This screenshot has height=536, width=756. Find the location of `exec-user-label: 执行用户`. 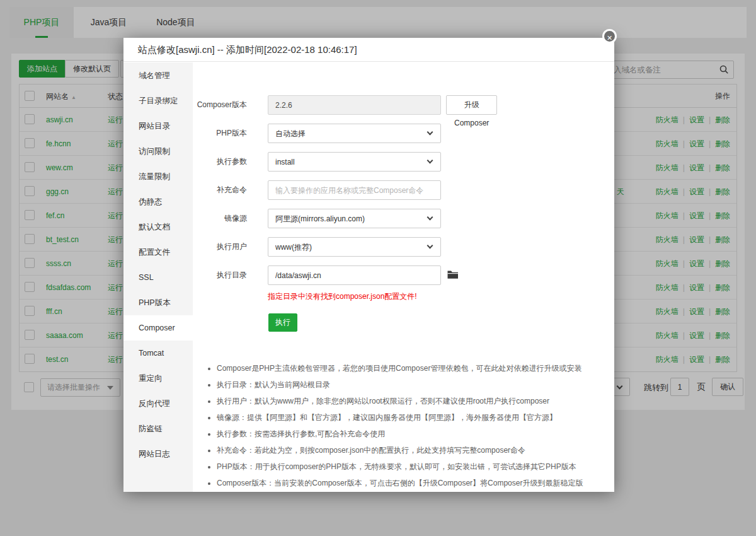

exec-user-label: 执行用户 is located at coordinates (220, 247).